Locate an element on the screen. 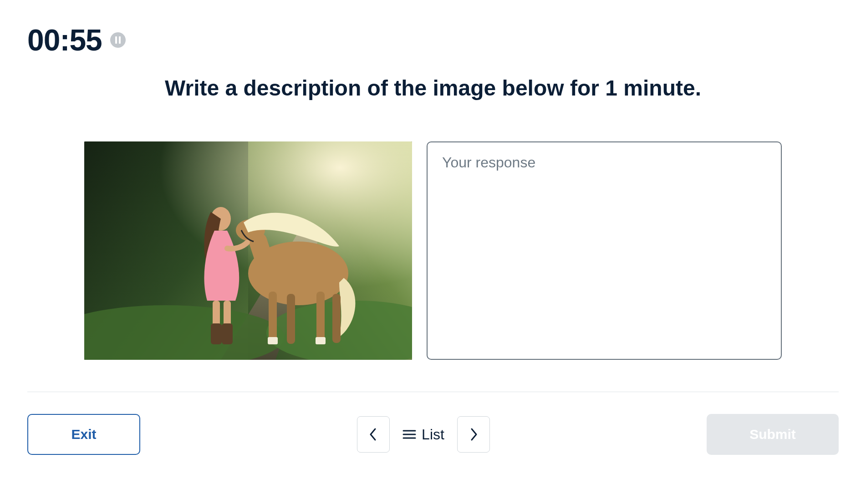 This screenshot has height=504, width=866. pause-icon is located at coordinates (118, 40).